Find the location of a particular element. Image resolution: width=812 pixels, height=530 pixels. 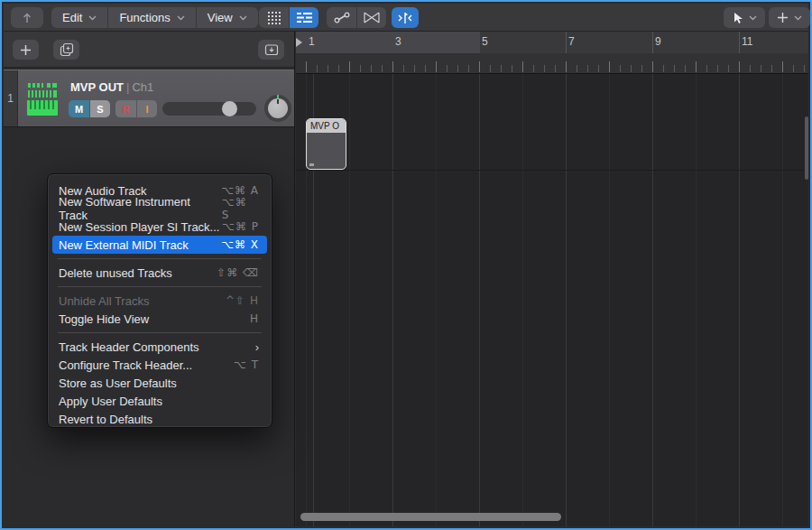

menu-item-apply-user-defaults: Apply User Defaults is located at coordinates (160, 401).